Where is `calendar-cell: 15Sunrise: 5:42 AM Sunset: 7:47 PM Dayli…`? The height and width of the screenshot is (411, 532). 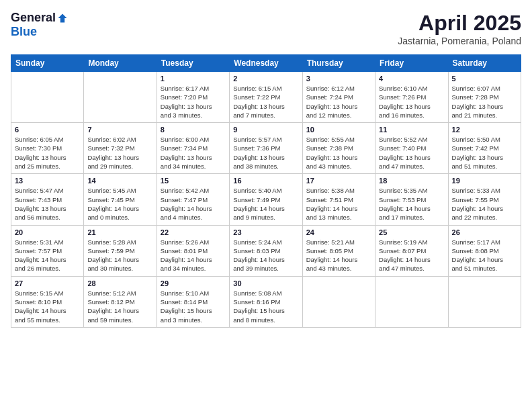
calendar-cell: 15Sunrise: 5:42 AM Sunset: 7:47 PM Dayli… is located at coordinates (193, 199).